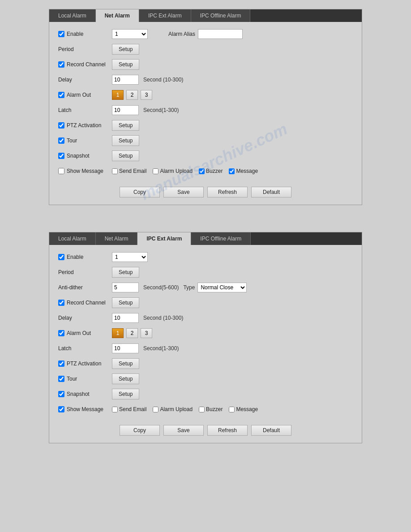 The image size is (411, 532). I want to click on latch-controls-1: Second(1-300), so click(232, 110).